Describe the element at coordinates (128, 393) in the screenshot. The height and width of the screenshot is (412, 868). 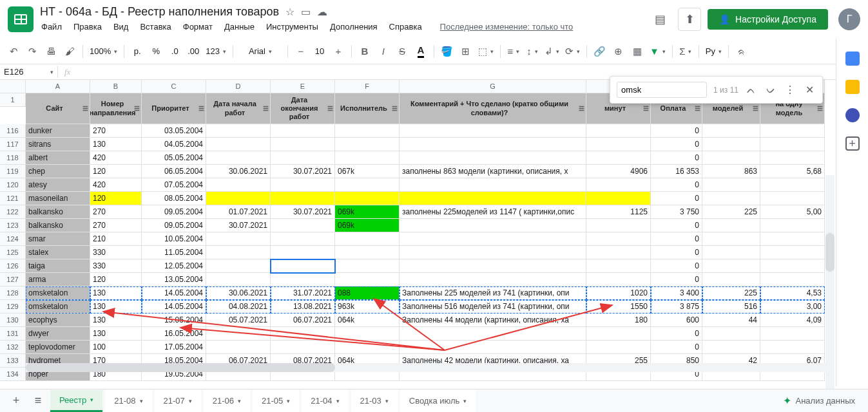
I see `sheet-tab: 21-08▾` at that location.